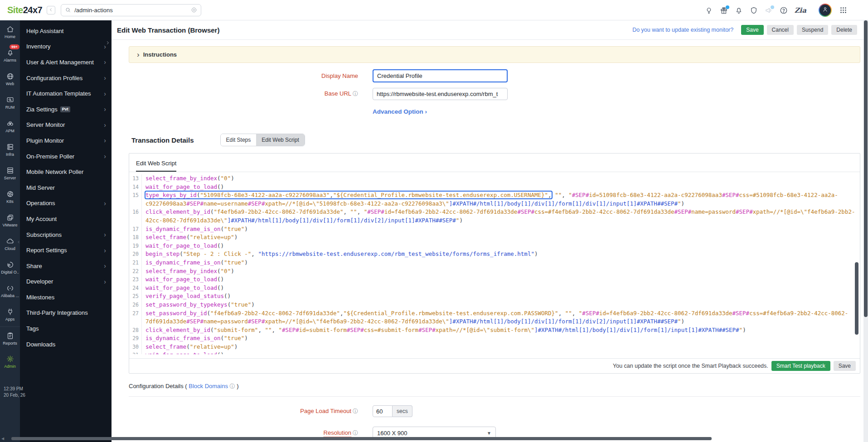 The height and width of the screenshot is (442, 868). I want to click on save-button: Save, so click(752, 30).